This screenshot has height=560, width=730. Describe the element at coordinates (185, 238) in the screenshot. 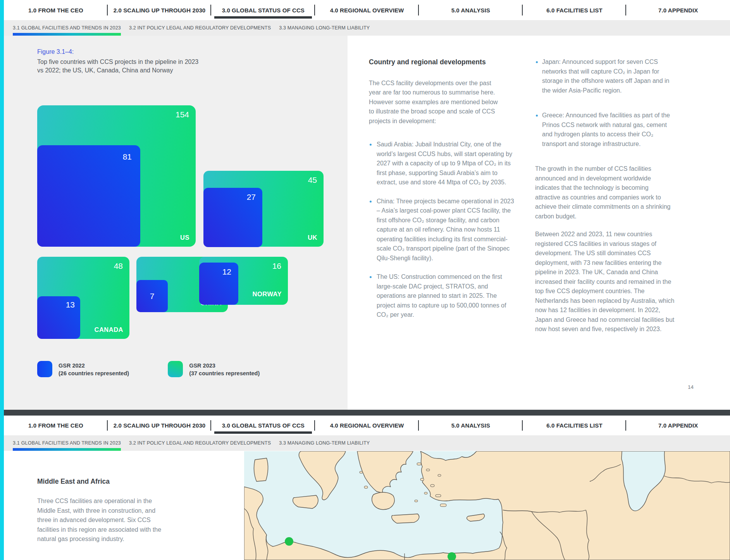

I see `us-label: US` at that location.